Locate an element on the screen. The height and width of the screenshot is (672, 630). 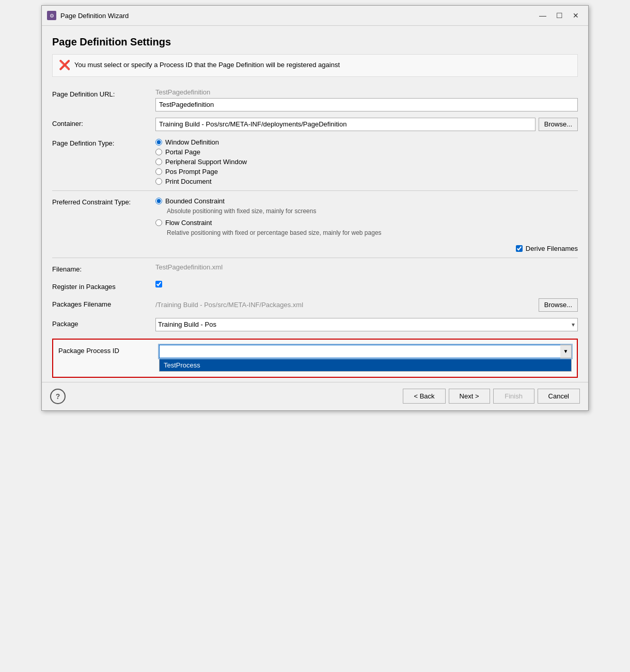
package-process-dropdown-arrow: ▼ is located at coordinates (566, 351).